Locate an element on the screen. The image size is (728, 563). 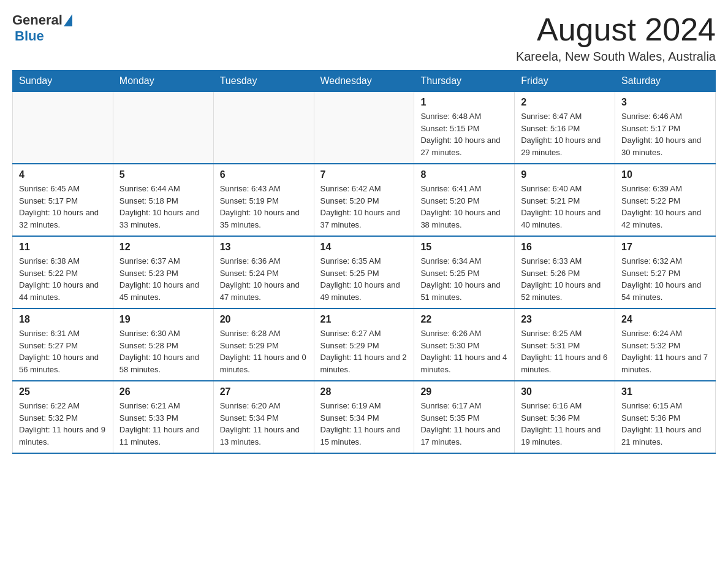
logo-general-text: General is located at coordinates (37, 20).